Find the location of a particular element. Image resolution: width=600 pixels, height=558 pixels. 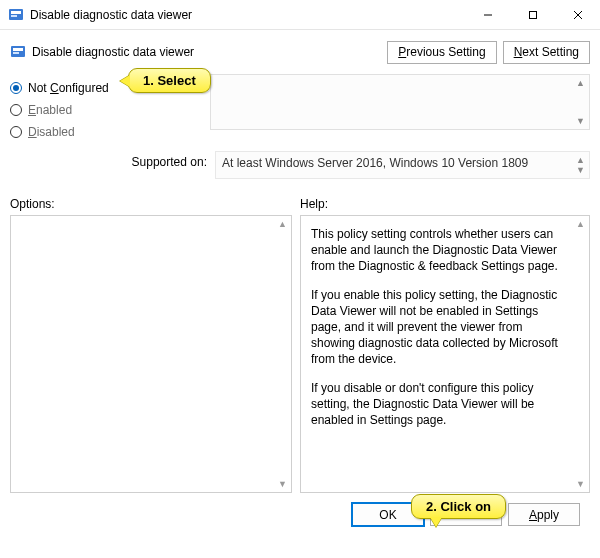

policy-icon is located at coordinates (18, 52).